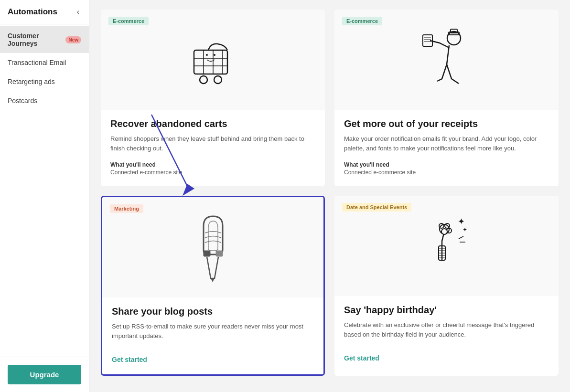  I want to click on sidebar-item-postcards: Postcards, so click(44, 101).